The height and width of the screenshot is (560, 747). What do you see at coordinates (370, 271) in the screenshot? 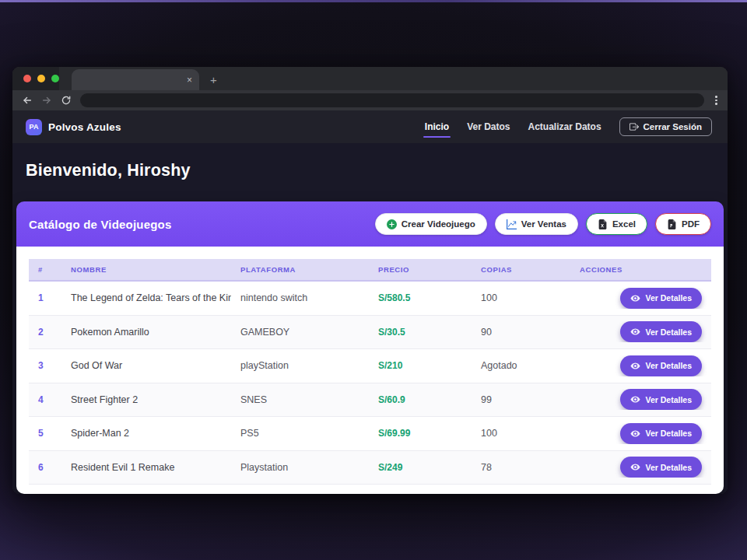
I see `table-header-row: # NOMBRE PLATAFORMA PRECIO COPIAS ACCION…` at bounding box center [370, 271].